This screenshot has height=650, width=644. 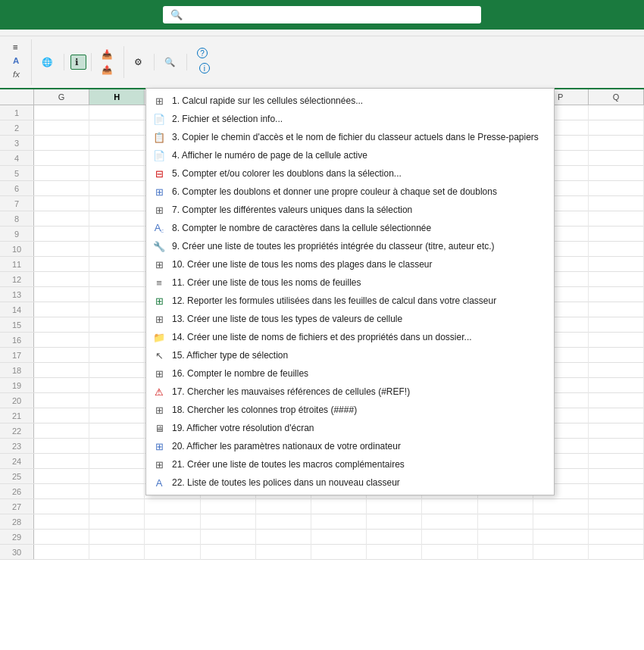 I want to click on dropdown-item: 📄4. Afficher le numéro de page de la cel…, so click(x=350, y=155).